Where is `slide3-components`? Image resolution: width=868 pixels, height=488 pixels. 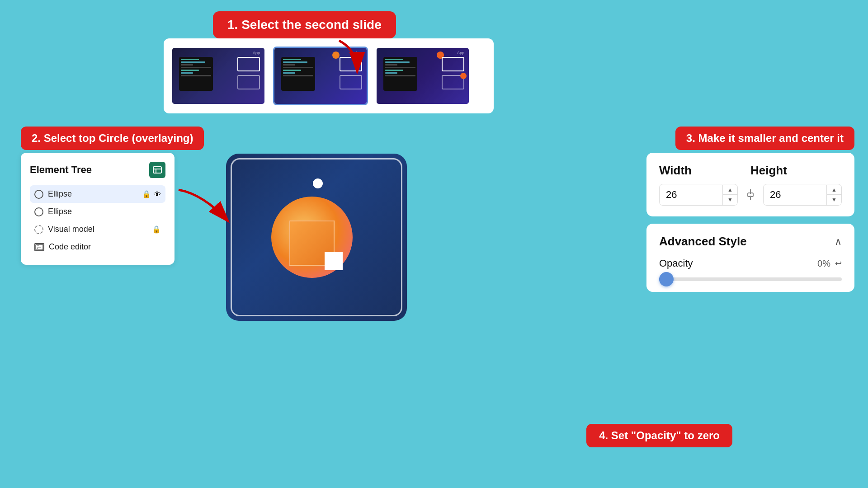 slide3-components is located at coordinates (453, 73).